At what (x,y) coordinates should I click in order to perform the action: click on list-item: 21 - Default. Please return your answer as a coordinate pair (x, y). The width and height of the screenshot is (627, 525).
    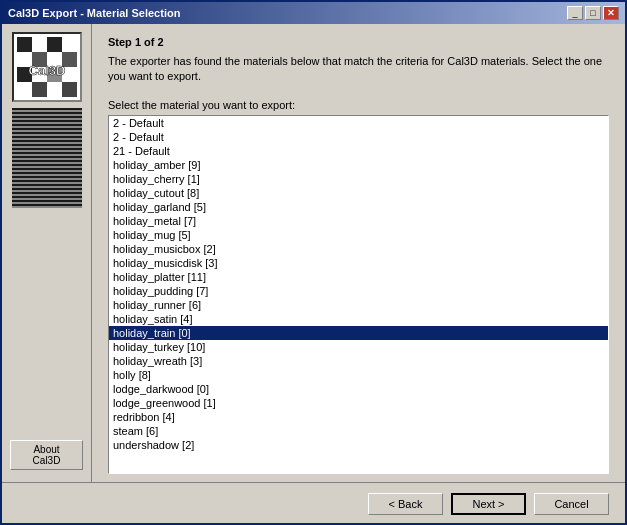
    Looking at the image, I should click on (358, 151).